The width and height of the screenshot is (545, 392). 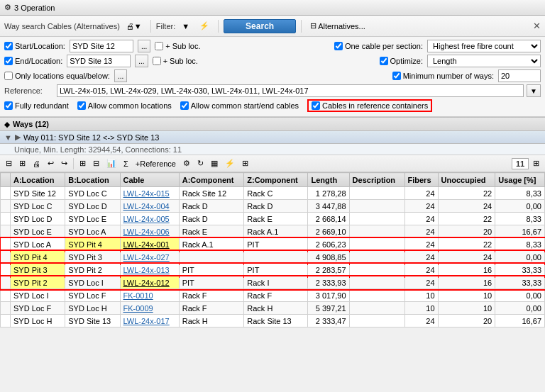 I want to click on row-description, so click(x=377, y=283).